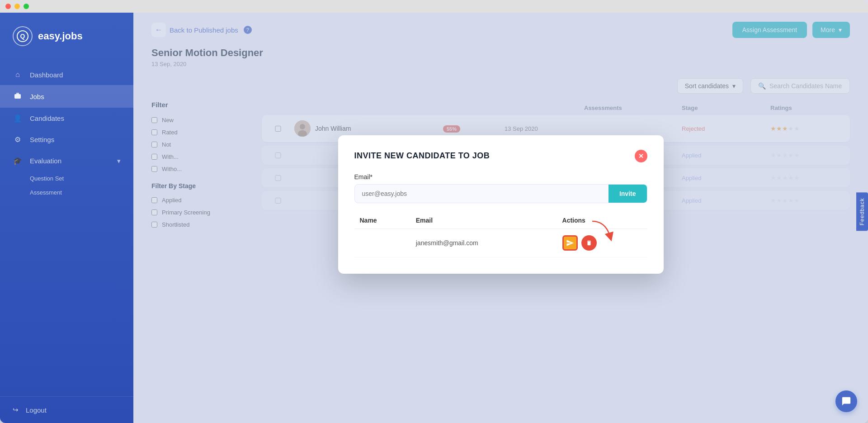 The height and width of the screenshot is (423, 868). I want to click on sidebar-item-jobs: Jobs, so click(67, 96).